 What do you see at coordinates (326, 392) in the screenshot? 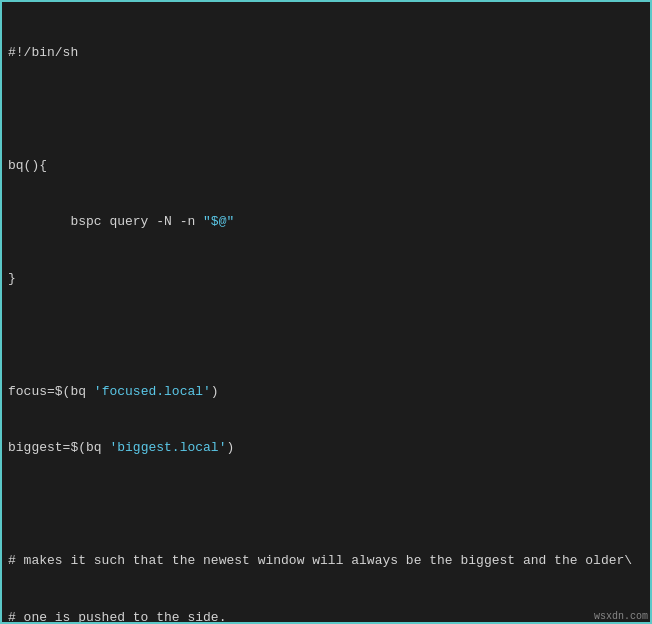
I see `code-line-7: focus=$(bq 'focused.local')` at bounding box center [326, 392].